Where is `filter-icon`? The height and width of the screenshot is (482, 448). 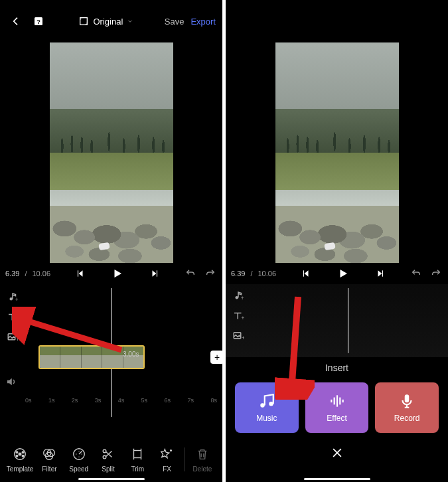 filter-icon is located at coordinates (49, 454).